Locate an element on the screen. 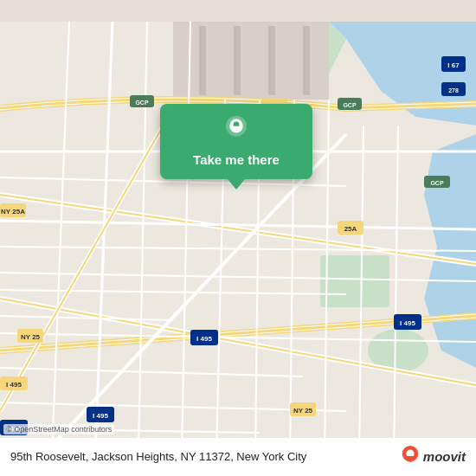 The width and height of the screenshot is (476, 476). svg-text: 278 is located at coordinates (453, 90).